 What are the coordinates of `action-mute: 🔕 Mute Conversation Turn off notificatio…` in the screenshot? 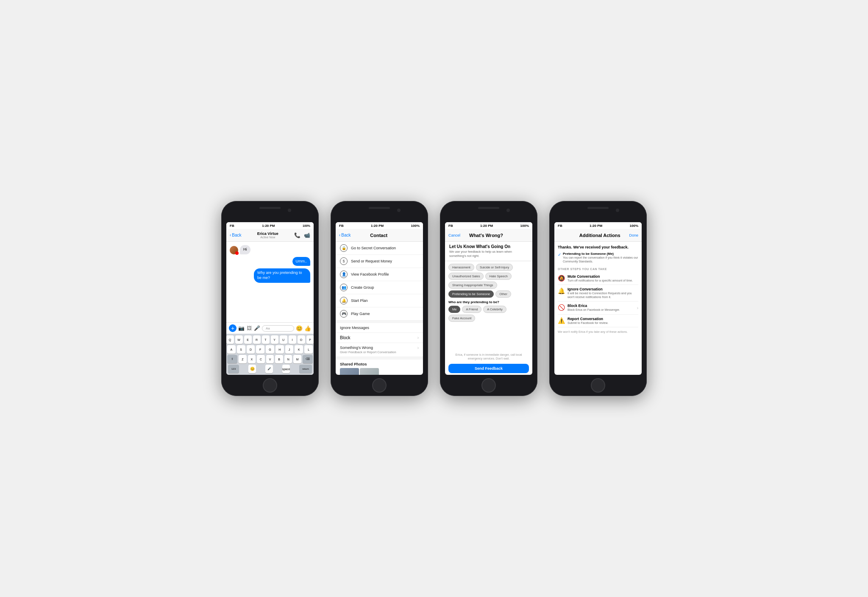 It's located at (598, 279).